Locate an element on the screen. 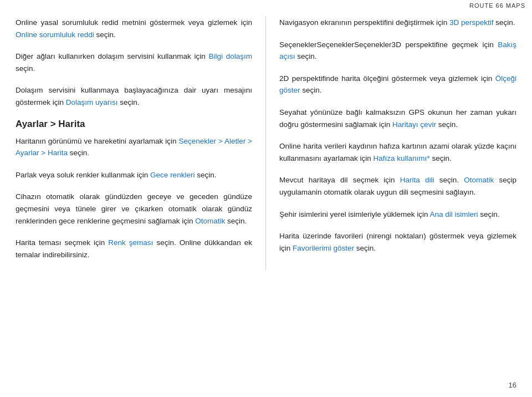 This screenshot has height=397, width=532. otomatik-dil-link: Otomatik is located at coordinates (479, 180).